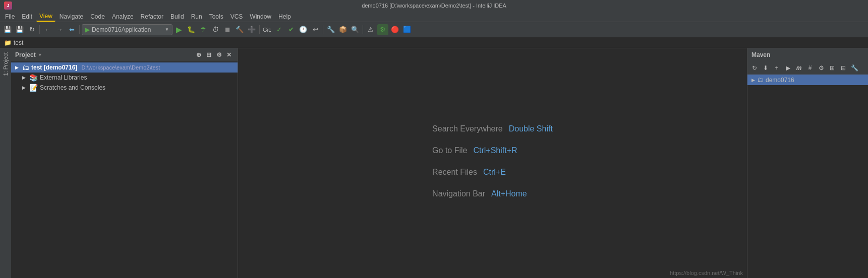 Image resolution: width=868 pixels, height=278 pixels. What do you see at coordinates (755, 68) in the screenshot?
I see `maven-refresh-btn: ↻` at bounding box center [755, 68].